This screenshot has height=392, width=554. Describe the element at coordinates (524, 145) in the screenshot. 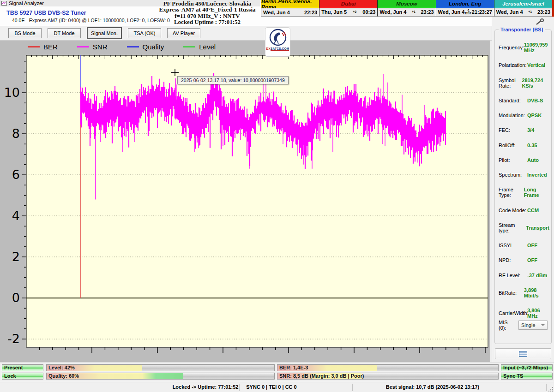

I see `transponder-field-6: RollOff:0.35` at that location.